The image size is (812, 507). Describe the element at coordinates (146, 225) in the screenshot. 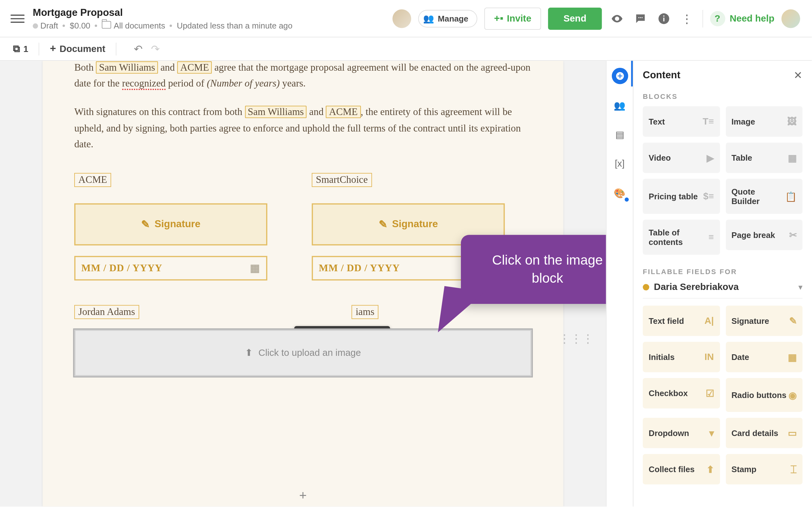

I see `pen-icon: ✎` at that location.